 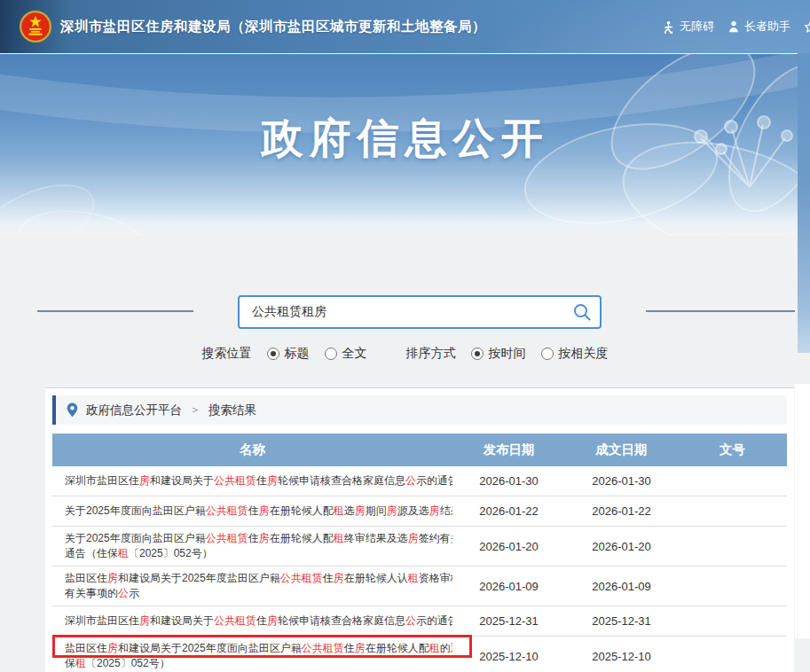 I want to click on radio-option-title: 标题, so click(x=288, y=354).